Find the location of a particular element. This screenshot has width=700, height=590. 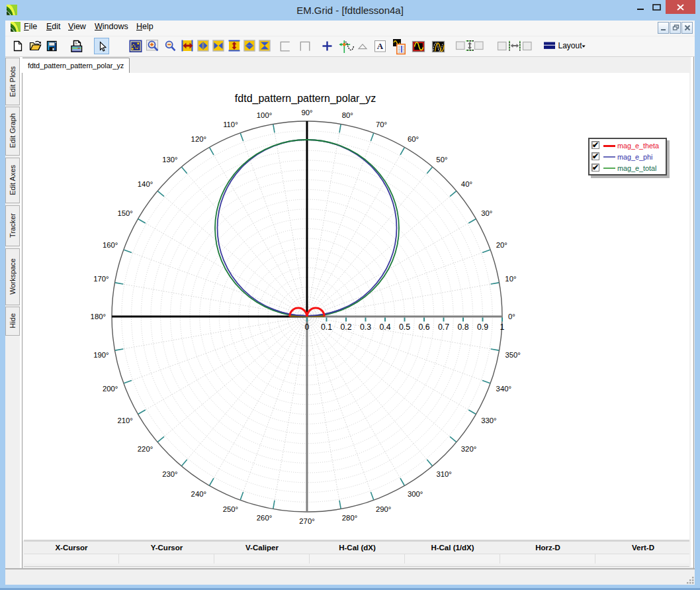

svg-text: 1 is located at coordinates (503, 327).